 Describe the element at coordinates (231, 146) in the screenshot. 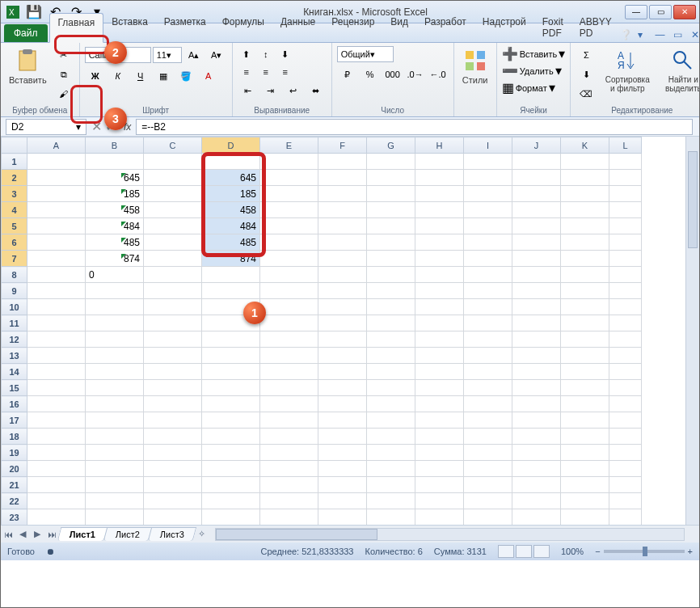

I see `col-header-D: D` at that location.